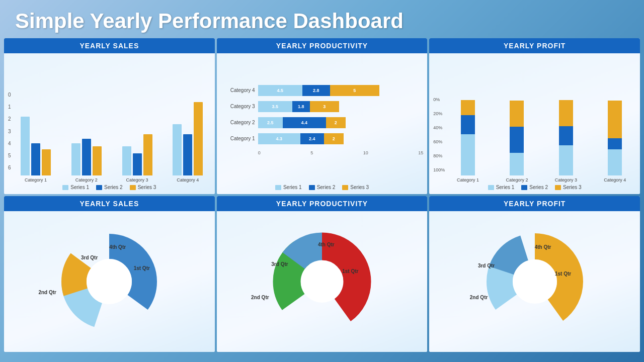  What do you see at coordinates (322, 120) in the screenshot?
I see `hbar-chart: Category 4 4.5 2.8 5 Category 3 3.5 1.8 …` at bounding box center [322, 120].